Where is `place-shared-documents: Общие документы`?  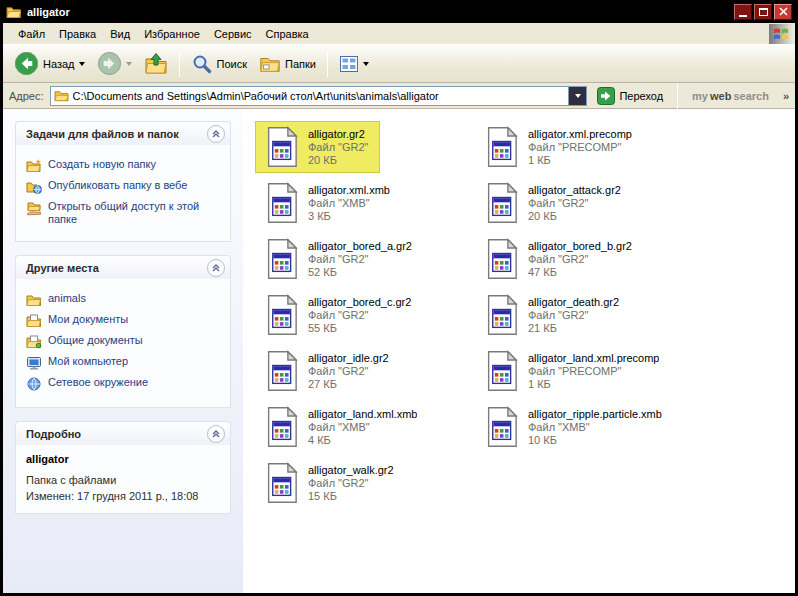 place-shared-documents: Общие документы is located at coordinates (124, 342).